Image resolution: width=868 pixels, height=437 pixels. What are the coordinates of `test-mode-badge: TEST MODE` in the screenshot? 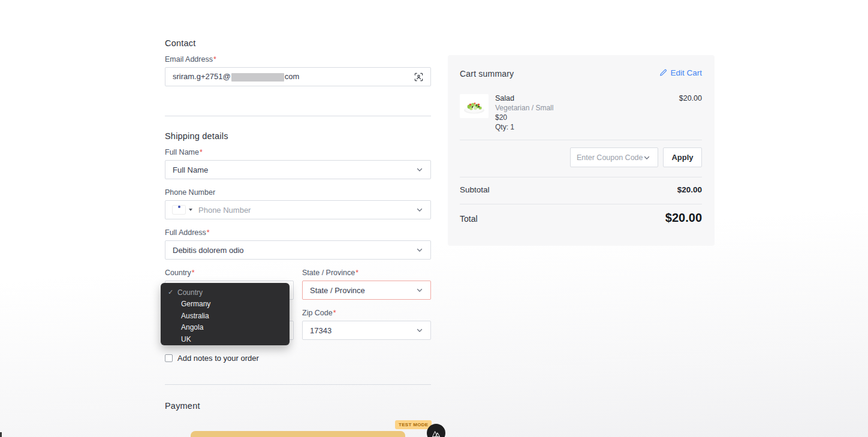 It's located at (414, 424).